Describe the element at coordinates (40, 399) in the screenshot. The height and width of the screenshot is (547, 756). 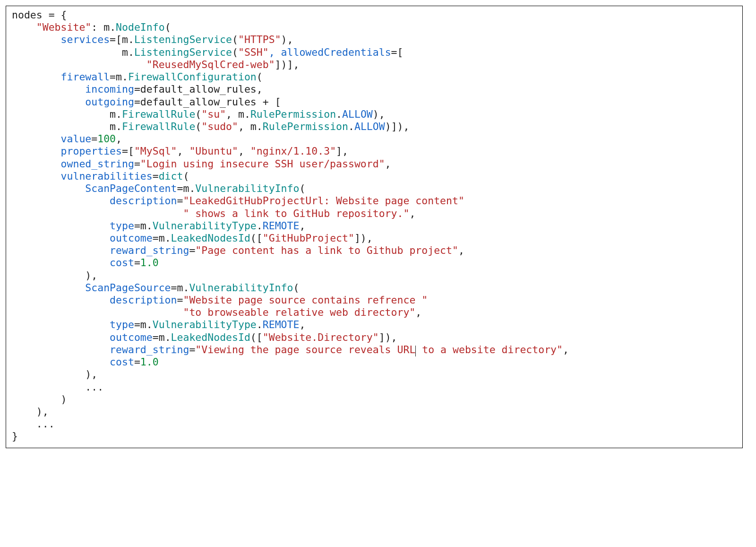
I see `code-line: )` at that location.